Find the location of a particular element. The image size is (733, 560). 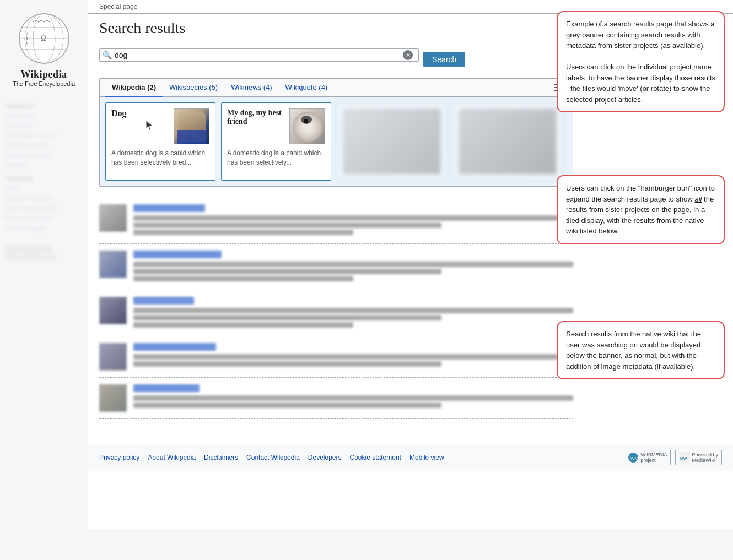

annotation-box-1: Example of a search results page that sh… is located at coordinates (640, 62).